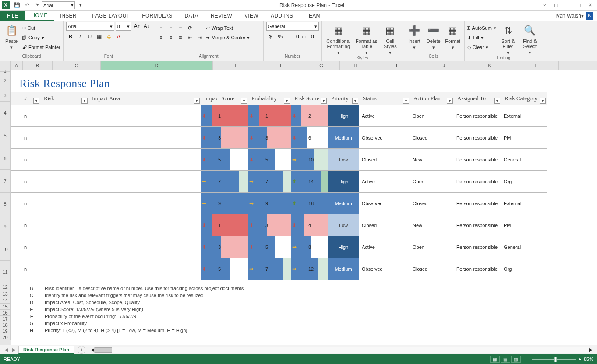  I want to click on decrease-font-icon: A↓, so click(147, 26).